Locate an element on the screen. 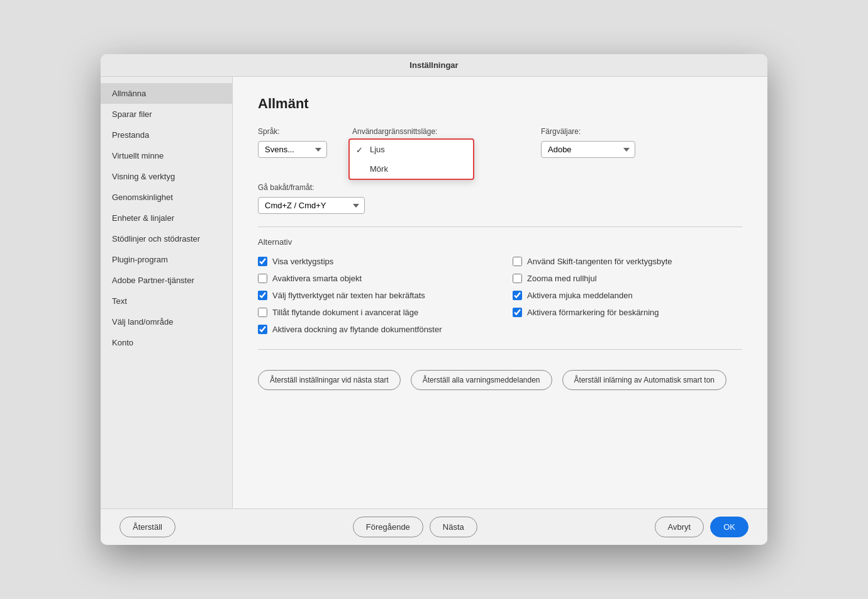 The image size is (868, 599). ui-mode-option-ljus: Ljus is located at coordinates (411, 150).